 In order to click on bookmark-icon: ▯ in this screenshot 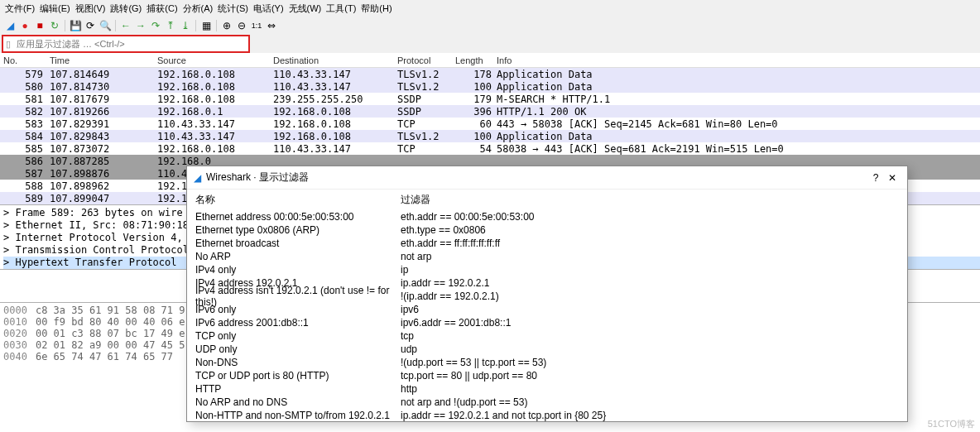, I will do `click(8, 45)`.